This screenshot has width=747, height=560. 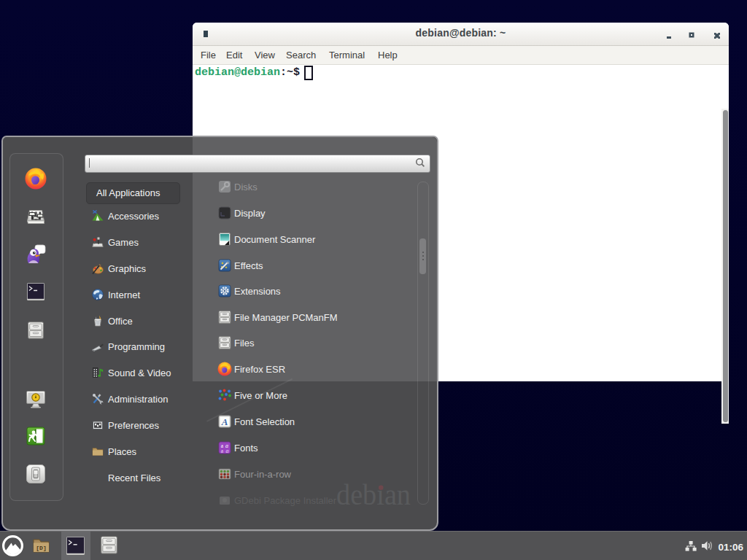 I want to click on svg-text: A, so click(x=225, y=421).